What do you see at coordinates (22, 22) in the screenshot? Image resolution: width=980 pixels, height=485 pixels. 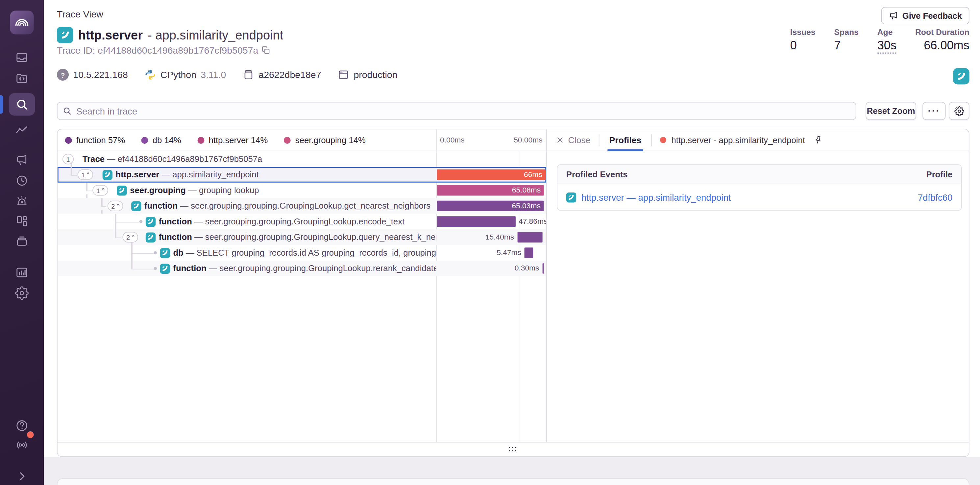 I see `sentry-logo` at bounding box center [22, 22].